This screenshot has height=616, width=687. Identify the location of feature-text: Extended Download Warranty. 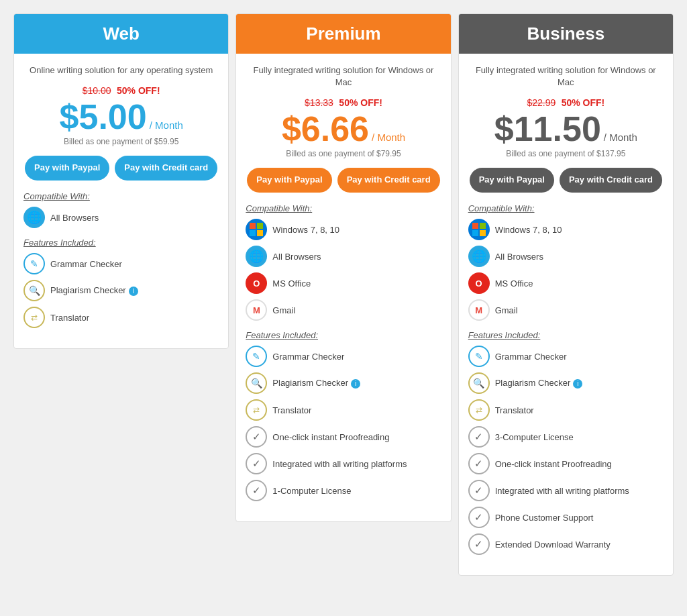
(553, 545).